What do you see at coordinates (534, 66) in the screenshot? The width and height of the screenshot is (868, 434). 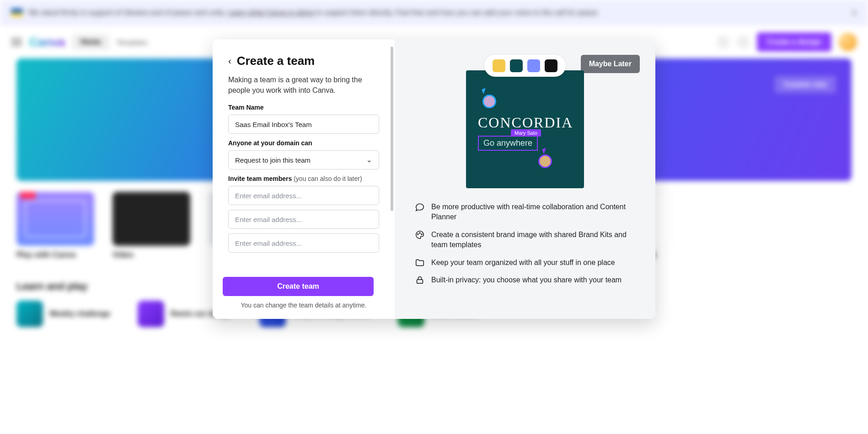 I see `swatch-blue` at bounding box center [534, 66].